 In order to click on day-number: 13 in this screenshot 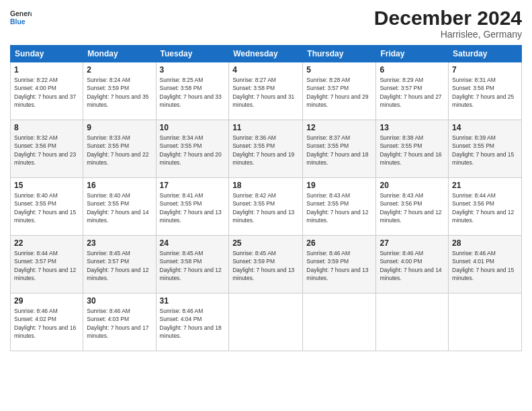, I will do `click(412, 128)`.